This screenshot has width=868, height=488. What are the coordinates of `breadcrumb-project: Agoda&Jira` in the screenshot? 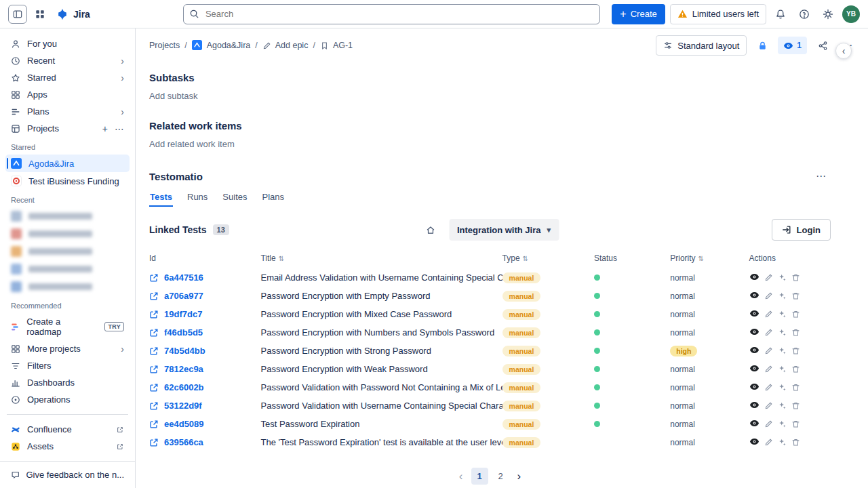 It's located at (221, 45).